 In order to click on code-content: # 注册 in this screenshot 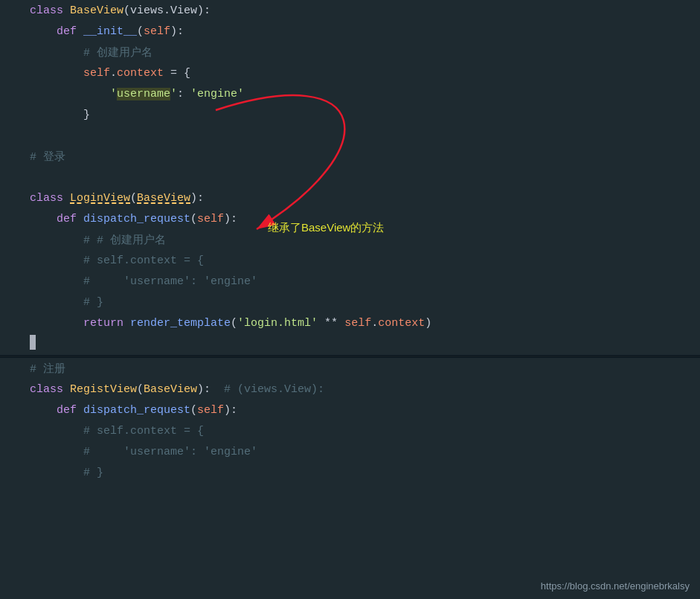, I will do `click(365, 369)`.